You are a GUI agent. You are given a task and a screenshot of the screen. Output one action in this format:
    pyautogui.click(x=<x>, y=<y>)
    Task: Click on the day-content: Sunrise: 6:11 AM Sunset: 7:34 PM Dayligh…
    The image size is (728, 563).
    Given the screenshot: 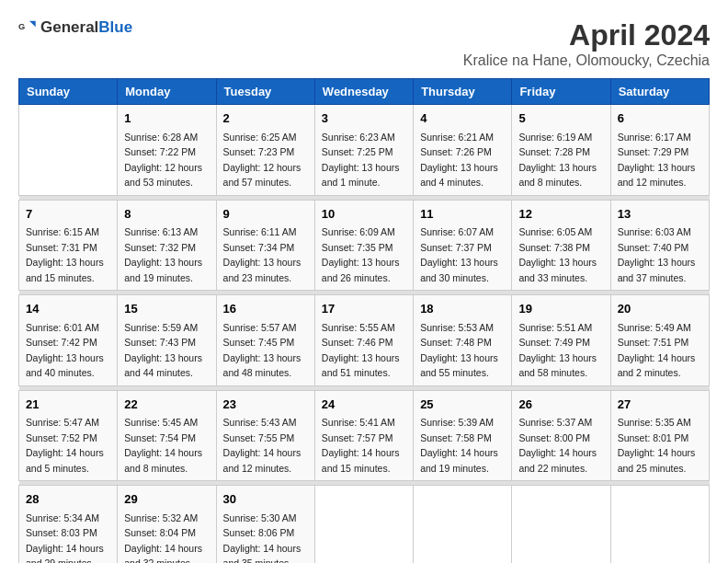 What is the action you would take?
    pyautogui.click(x=263, y=255)
    